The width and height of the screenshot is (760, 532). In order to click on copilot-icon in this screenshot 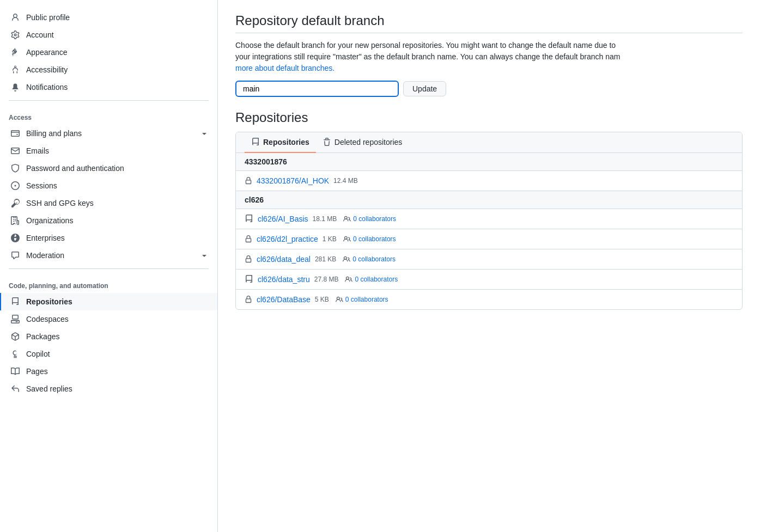, I will do `click(15, 354)`.